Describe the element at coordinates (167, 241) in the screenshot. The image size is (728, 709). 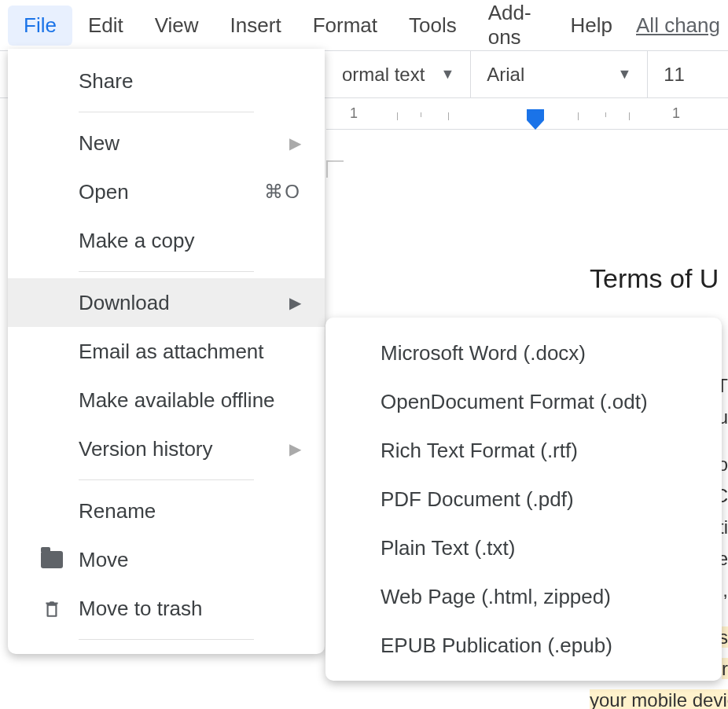
I see `file-make-copy: Make a copy` at that location.